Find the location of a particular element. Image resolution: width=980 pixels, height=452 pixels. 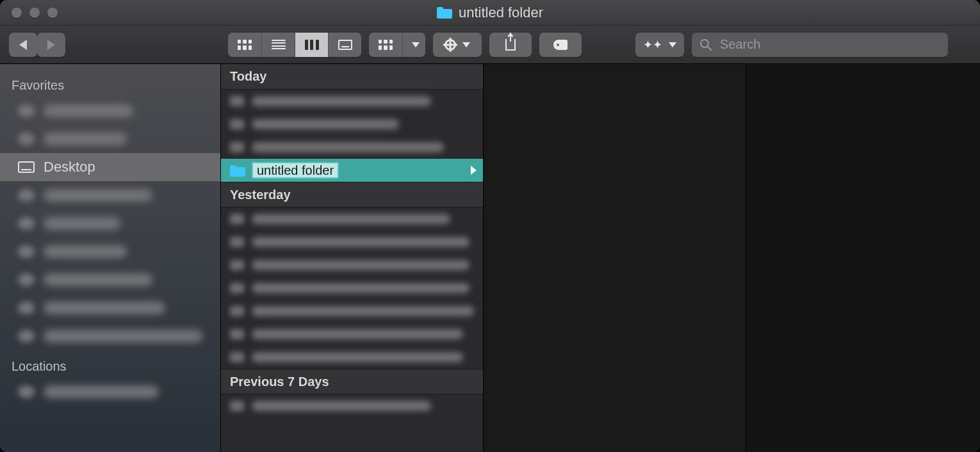

back-button is located at coordinates (23, 45).